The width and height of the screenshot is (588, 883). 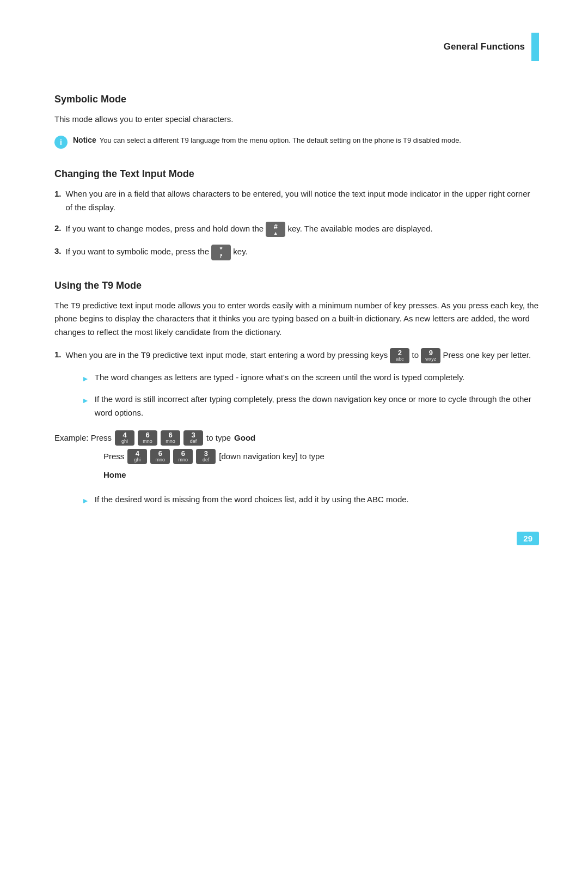 What do you see at coordinates (431, 356) in the screenshot?
I see `key-9wxyz: 9wxyz` at bounding box center [431, 356].